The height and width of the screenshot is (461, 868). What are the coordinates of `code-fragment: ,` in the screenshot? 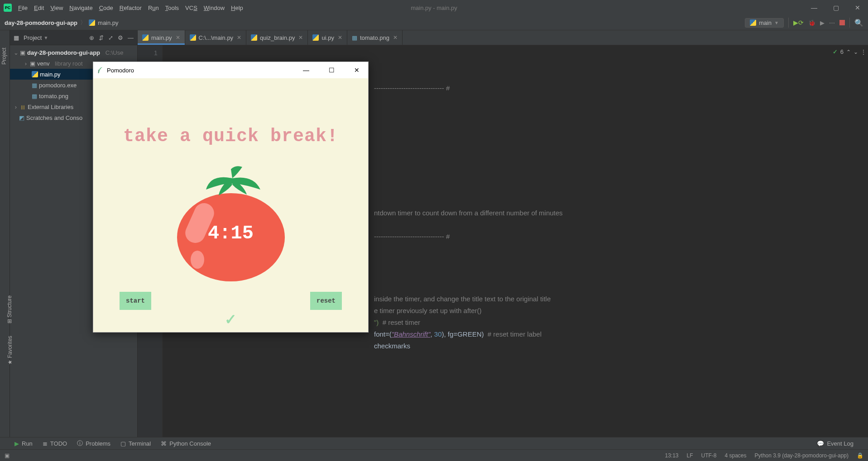 It's located at (432, 334).